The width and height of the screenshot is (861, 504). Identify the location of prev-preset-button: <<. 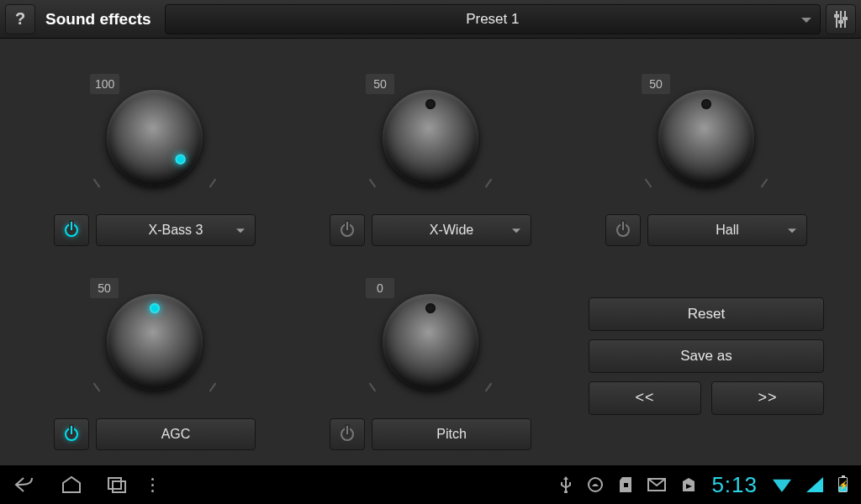
(645, 398).